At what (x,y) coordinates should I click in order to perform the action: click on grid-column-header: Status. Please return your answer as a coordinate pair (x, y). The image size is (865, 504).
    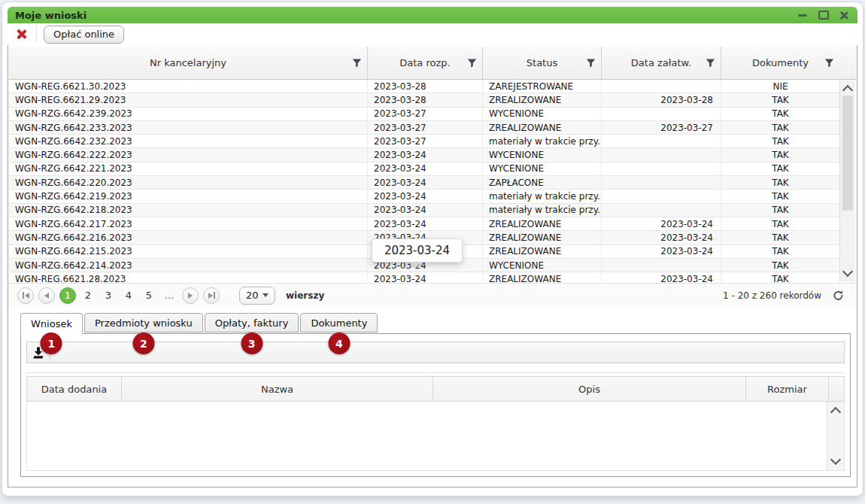
    Looking at the image, I should click on (542, 63).